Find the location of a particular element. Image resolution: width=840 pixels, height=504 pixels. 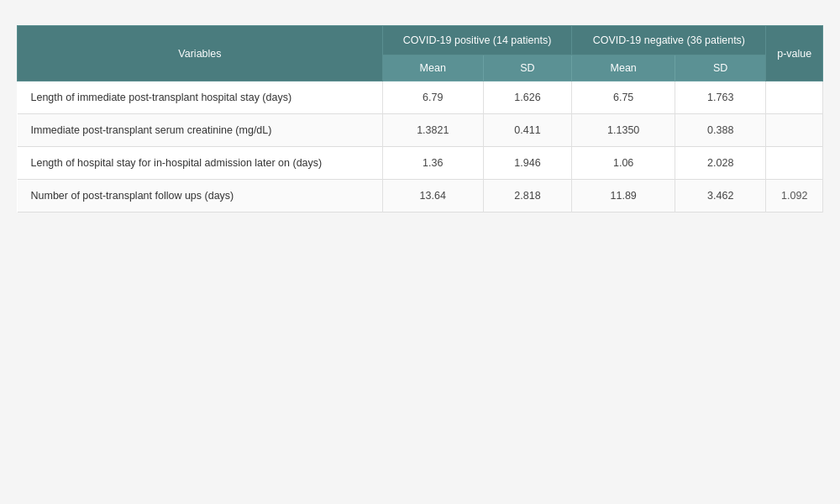

neg-sd-cell: 0.388 is located at coordinates (721, 131).